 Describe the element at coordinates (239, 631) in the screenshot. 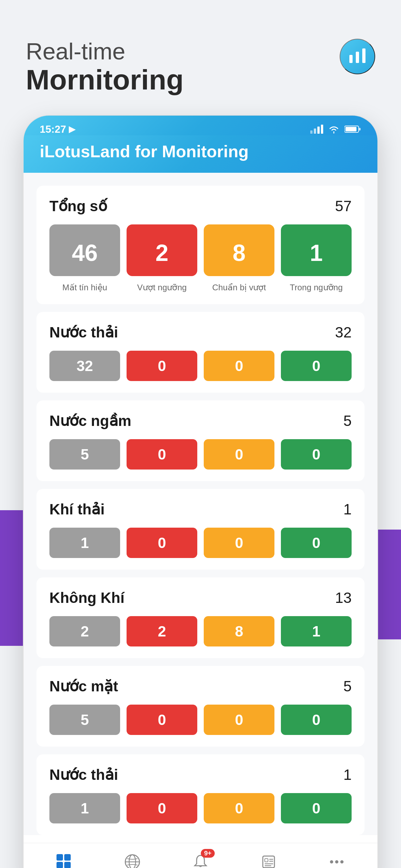

I see `pill-yellow: 8` at that location.